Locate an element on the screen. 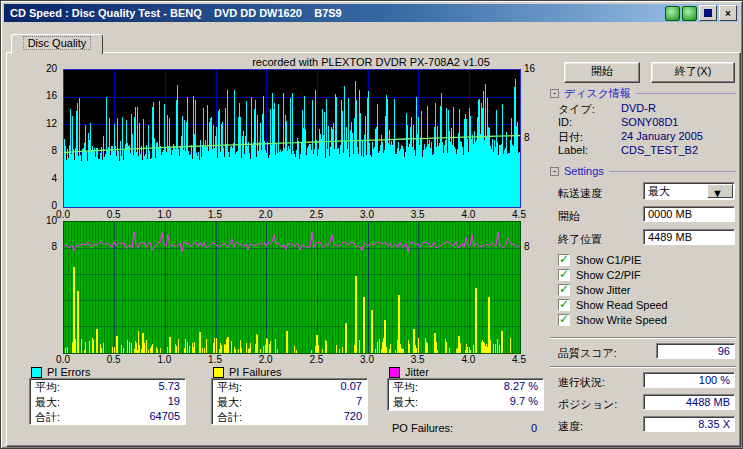 This screenshot has height=449, width=743. checkbox-show-write-speed: ✓ is located at coordinates (564, 320).